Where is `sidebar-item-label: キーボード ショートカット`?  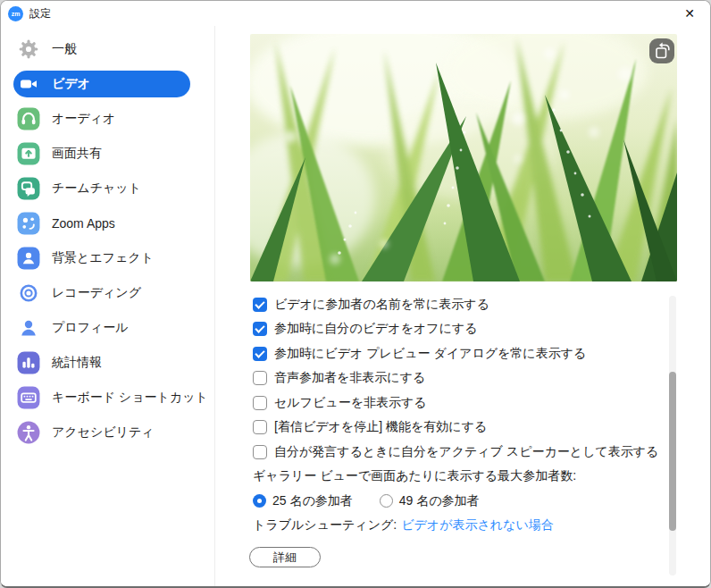
sidebar-item-label: キーボード ショートカット is located at coordinates (130, 398).